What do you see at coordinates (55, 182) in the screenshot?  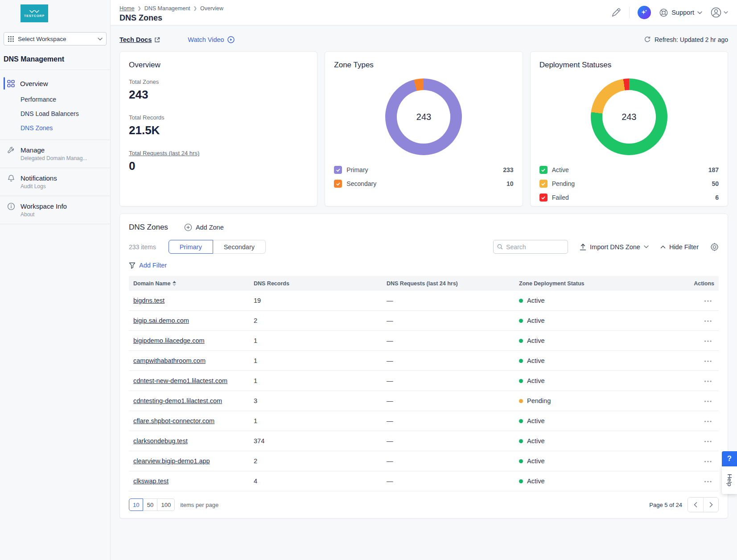 I see `sidebar-section-notifications: Notifications Audit Logs` at bounding box center [55, 182].